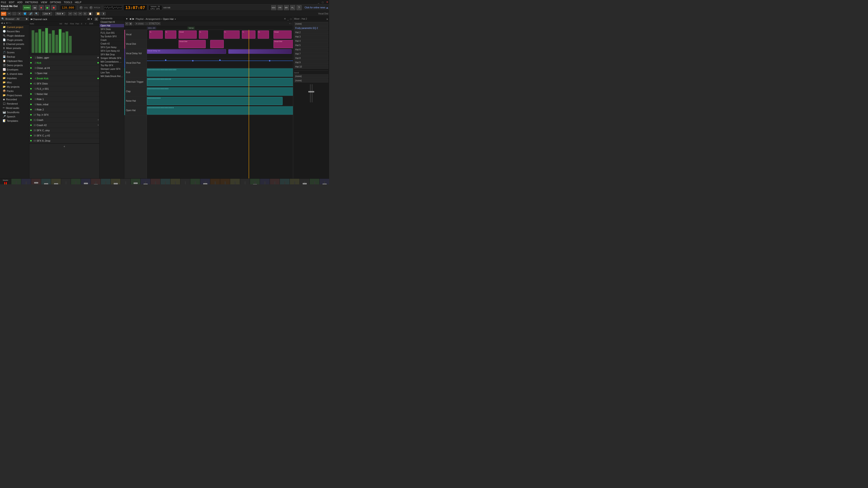 The height and width of the screenshot is (488, 868). I want to click on channel-row-crash2: 30 Crash #2 +, so click(64, 125).